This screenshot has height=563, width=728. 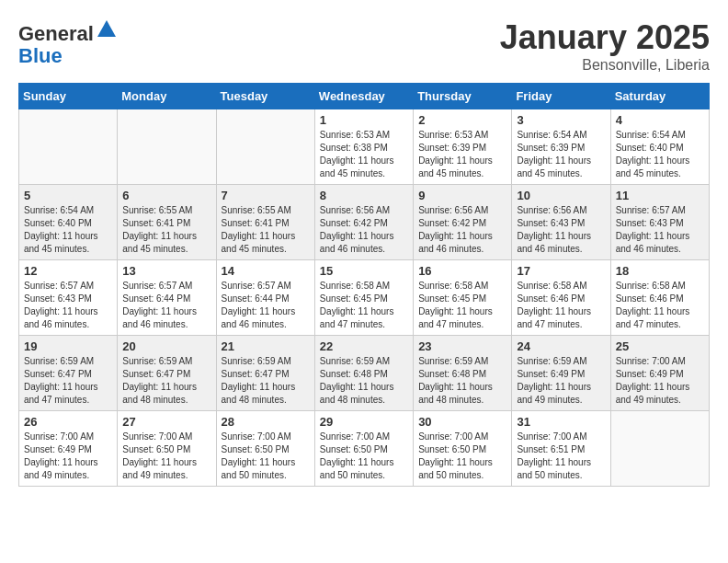 What do you see at coordinates (660, 97) in the screenshot?
I see `weekday-header-saturday: Saturday` at bounding box center [660, 97].